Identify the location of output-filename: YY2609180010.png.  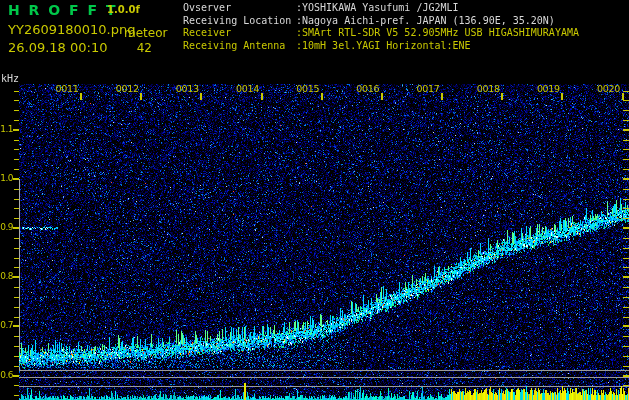
(72, 30).